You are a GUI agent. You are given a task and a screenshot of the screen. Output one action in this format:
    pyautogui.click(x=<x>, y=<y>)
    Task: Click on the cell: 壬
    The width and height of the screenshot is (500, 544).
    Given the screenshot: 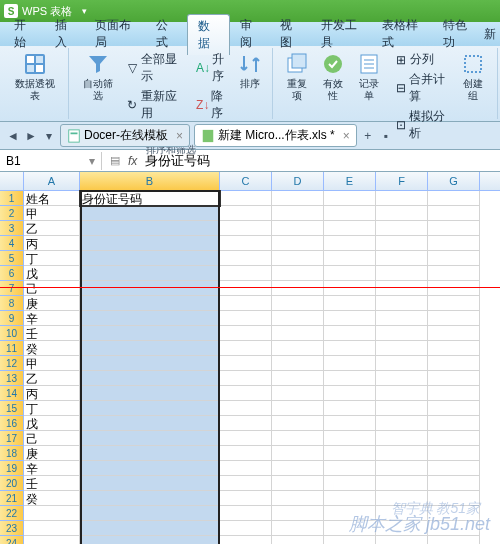 What is the action you would take?
    pyautogui.click(x=52, y=334)
    